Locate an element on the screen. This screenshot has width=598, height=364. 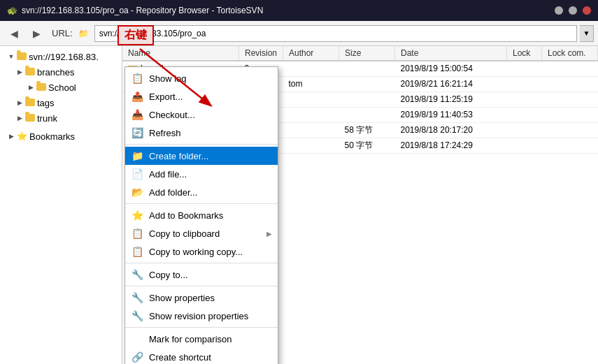
close-btn is located at coordinates (587, 10).